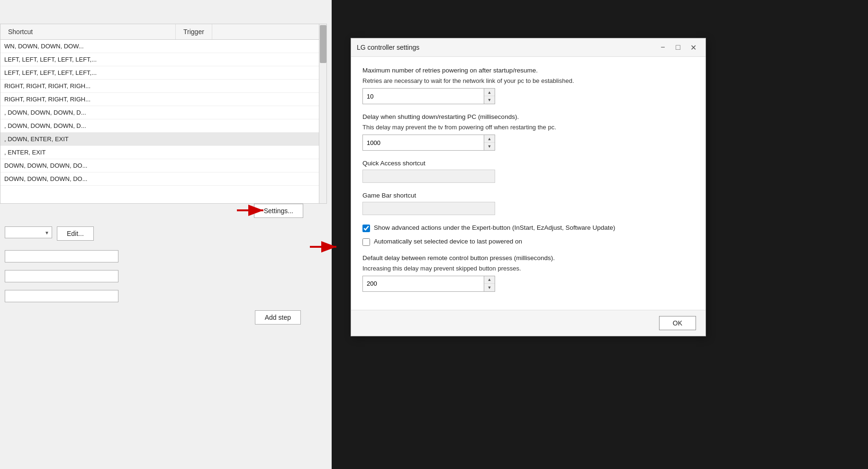 This screenshot has width=868, height=469. Describe the element at coordinates (528, 164) in the screenshot. I see `quick-access-label: Quick Access shortcut` at that location.